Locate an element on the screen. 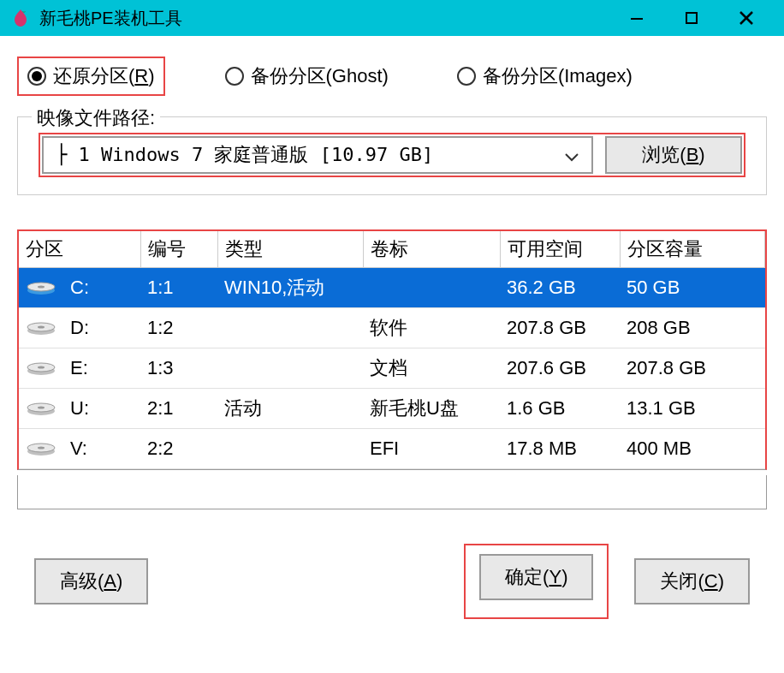 This screenshot has width=784, height=673. browse-button: 浏览(B) is located at coordinates (674, 155).